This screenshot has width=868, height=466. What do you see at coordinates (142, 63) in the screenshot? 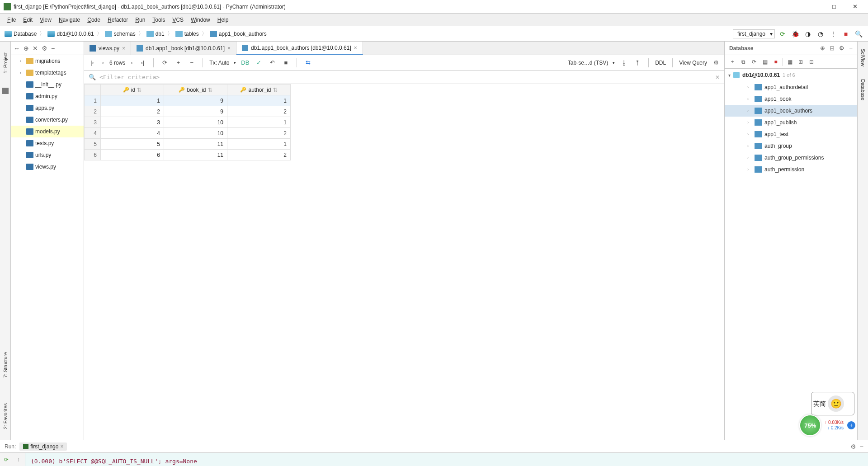
I see `last-page-icon: ›|` at bounding box center [142, 63].